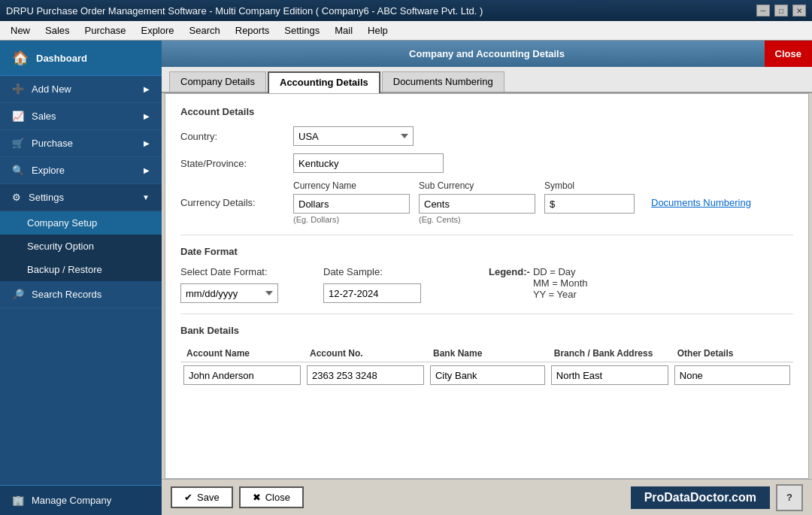  Describe the element at coordinates (81, 500) in the screenshot. I see `sidebar-manage-company: 🏢 Manage Company` at that location.